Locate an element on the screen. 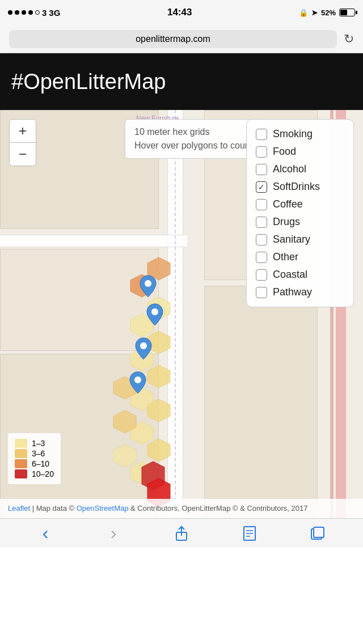  attribution-text1: | Map data © is located at coordinates (54, 508).